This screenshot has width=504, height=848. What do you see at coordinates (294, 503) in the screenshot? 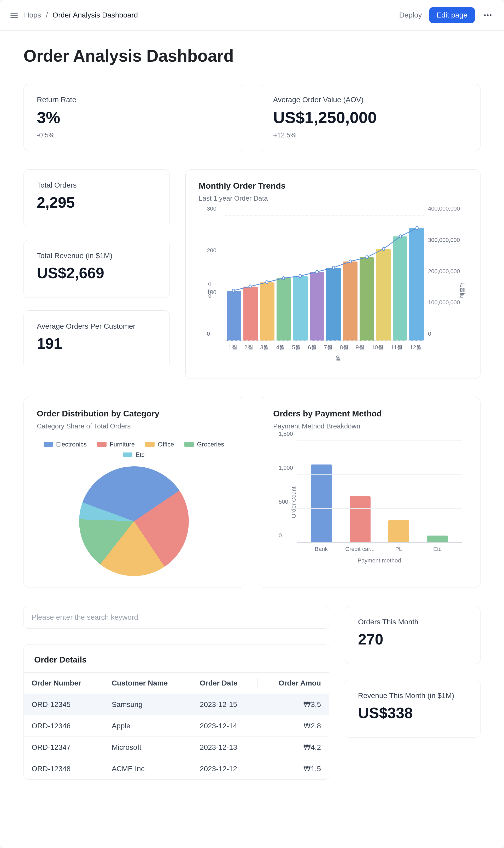
I see `y-axis-label: Order Count` at bounding box center [294, 503].